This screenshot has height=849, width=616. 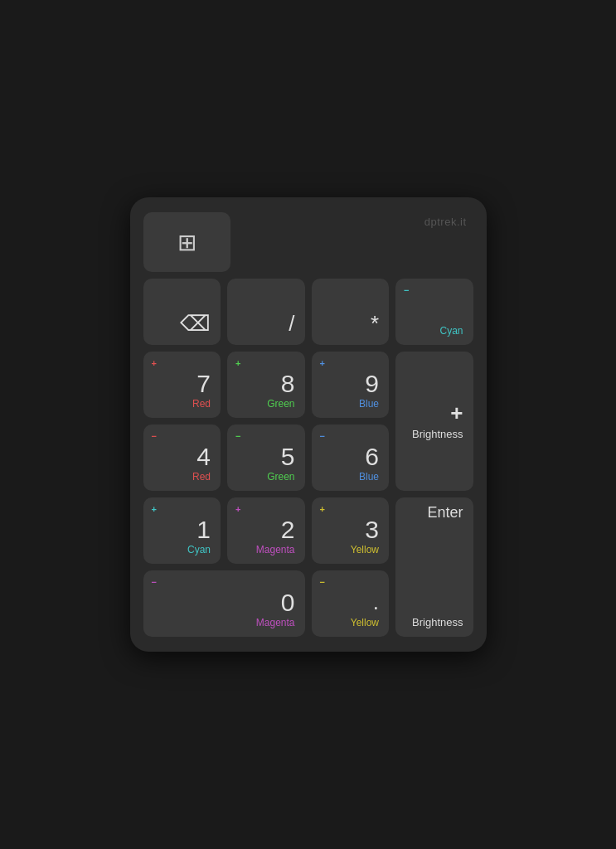 I want to click on cyan-minus-label: Cyan, so click(x=451, y=331).